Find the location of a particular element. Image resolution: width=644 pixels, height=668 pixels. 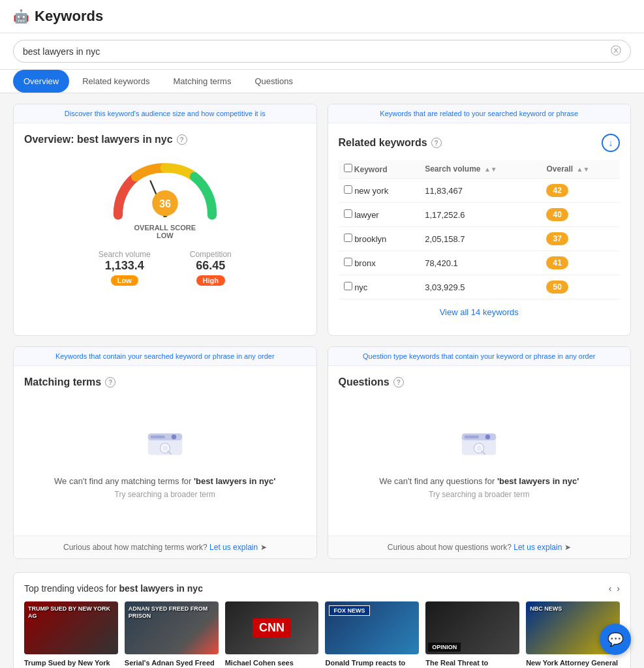

matching-terms-explain-link: Let us explain is located at coordinates (234, 547).